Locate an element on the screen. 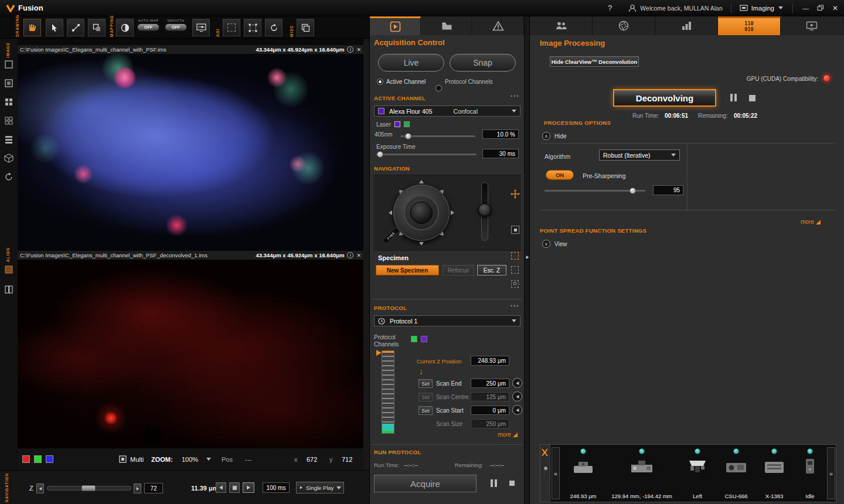 The image size is (844, 504). image2-info-icon: i is located at coordinates (350, 256).